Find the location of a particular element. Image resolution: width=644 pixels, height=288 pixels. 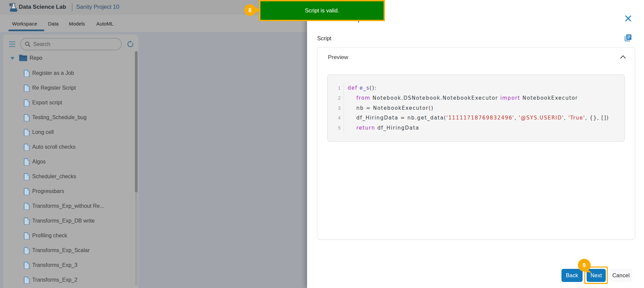

preview-title: Preview is located at coordinates (338, 57).